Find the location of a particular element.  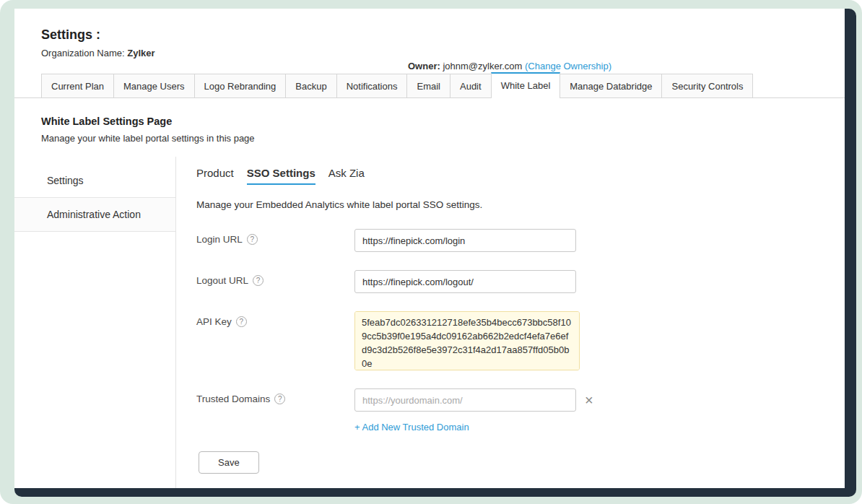

sso-description: Manage your Embedded Analytics white lab… is located at coordinates (521, 205).